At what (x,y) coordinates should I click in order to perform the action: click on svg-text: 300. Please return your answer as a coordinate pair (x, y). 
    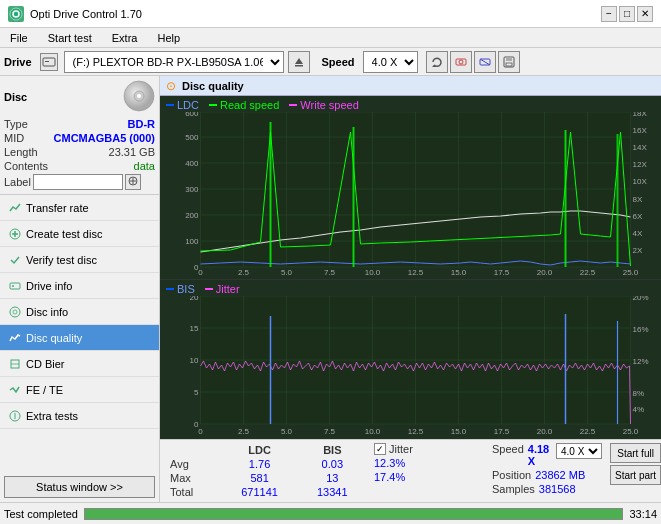
    Looking at the image, I should click on (192, 190).